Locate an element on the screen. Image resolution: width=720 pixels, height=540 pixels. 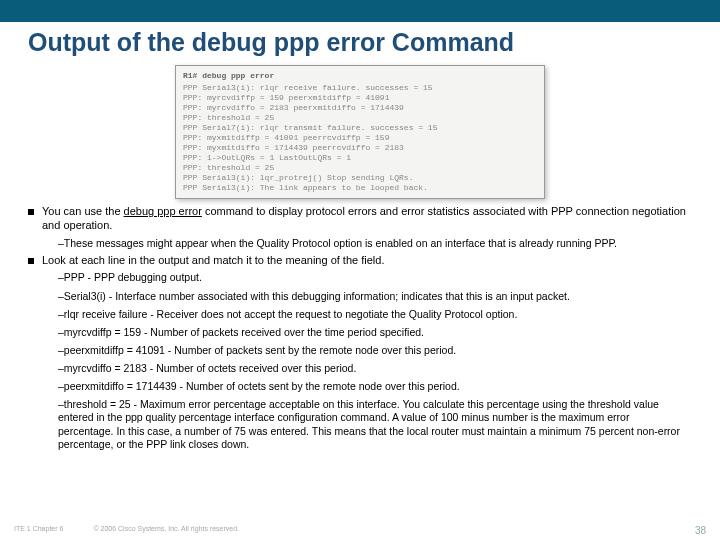
terminal-line: PPP: 1->OutLQRs = 1 LastOutLQRs = 1 is located at coordinates (360, 158).